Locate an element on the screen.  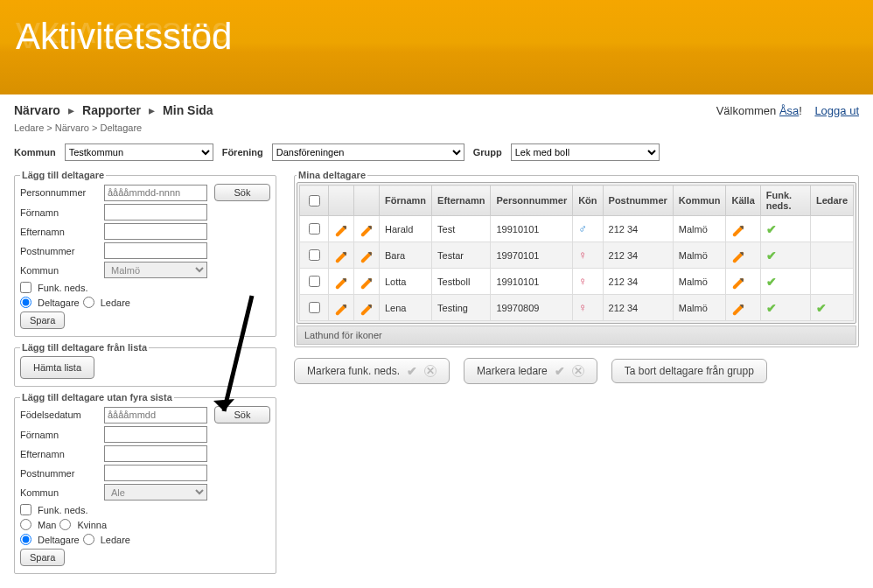
fornamn-input is located at coordinates (156, 212).